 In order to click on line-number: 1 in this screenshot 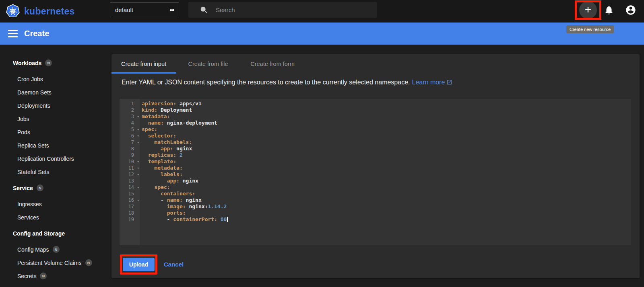, I will do `click(130, 104)`.